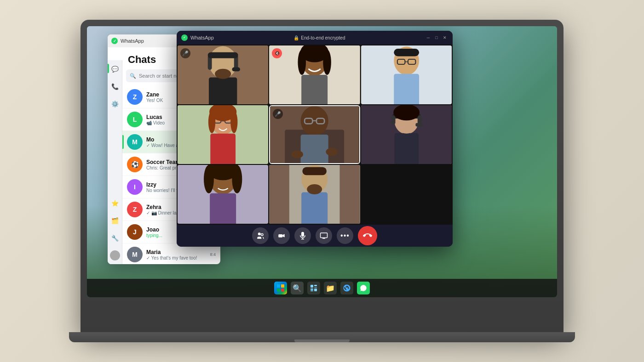 The height and width of the screenshot is (362, 644). What do you see at coordinates (407, 194) in the screenshot?
I see `video-cell-empty` at bounding box center [407, 194].